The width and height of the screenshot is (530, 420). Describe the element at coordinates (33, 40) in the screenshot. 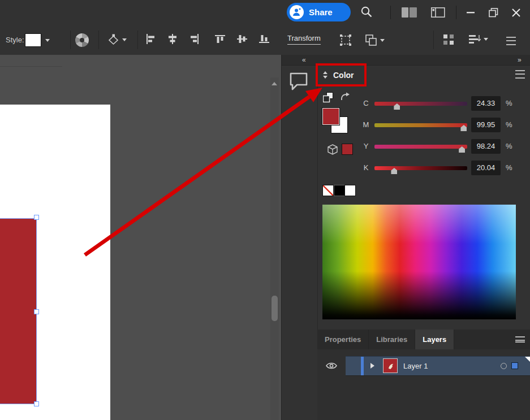

I see `style-swatch` at that location.